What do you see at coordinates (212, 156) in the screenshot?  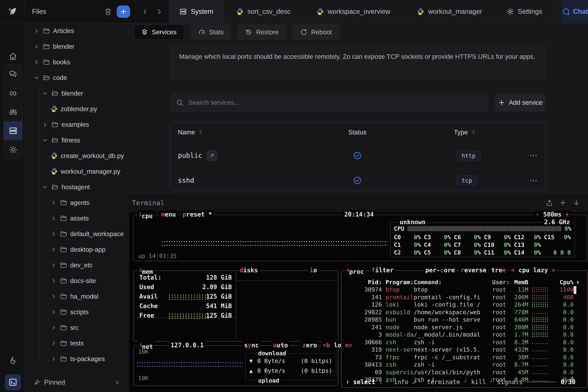 I see `open-service-link` at bounding box center [212, 156].